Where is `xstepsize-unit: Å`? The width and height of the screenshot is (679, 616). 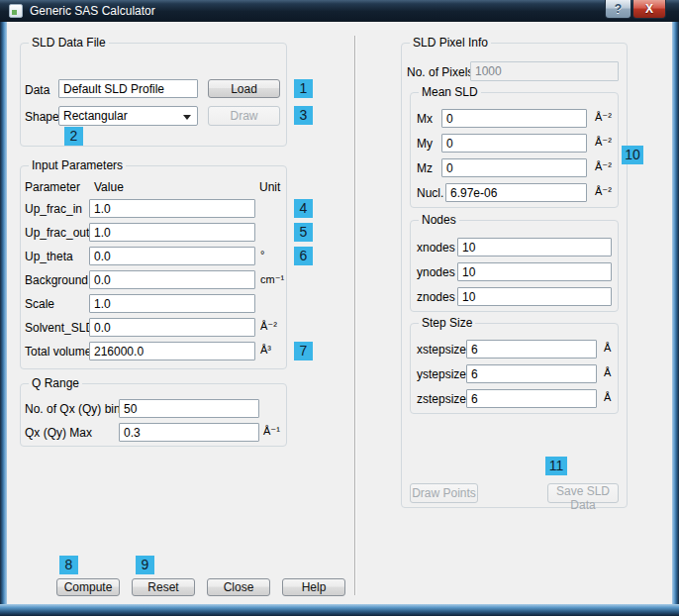
xstepsize-unit: Å is located at coordinates (608, 348).